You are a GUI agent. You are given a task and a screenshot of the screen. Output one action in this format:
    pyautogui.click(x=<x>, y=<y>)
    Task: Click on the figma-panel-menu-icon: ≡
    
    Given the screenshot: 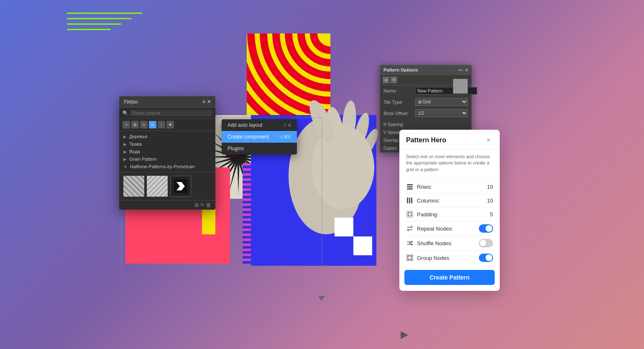 What is the action you would take?
    pyautogui.click(x=204, y=102)
    